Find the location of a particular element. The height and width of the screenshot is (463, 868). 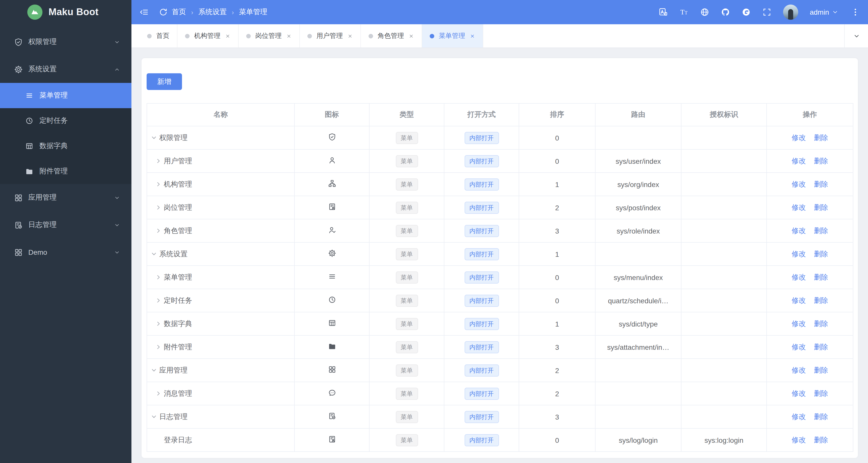

tab-用户管理: 用户管理 is located at coordinates (330, 36).